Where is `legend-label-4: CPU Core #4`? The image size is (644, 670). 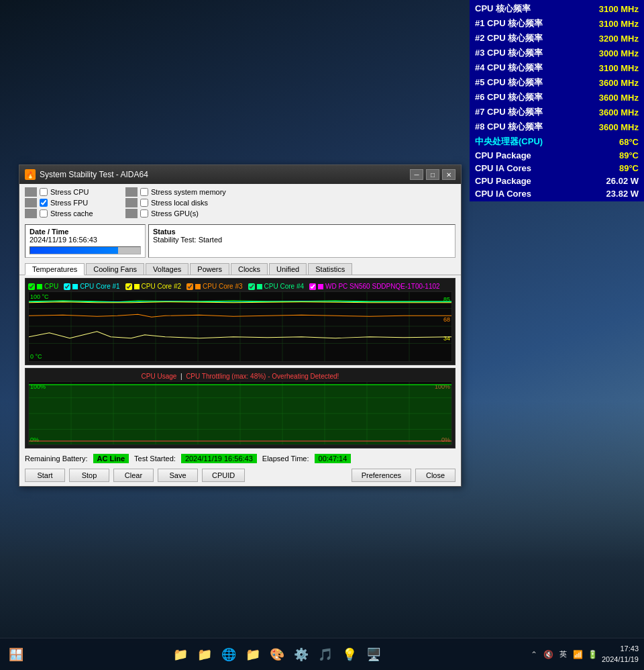
legend-label-4: CPU Core #4 is located at coordinates (284, 286).